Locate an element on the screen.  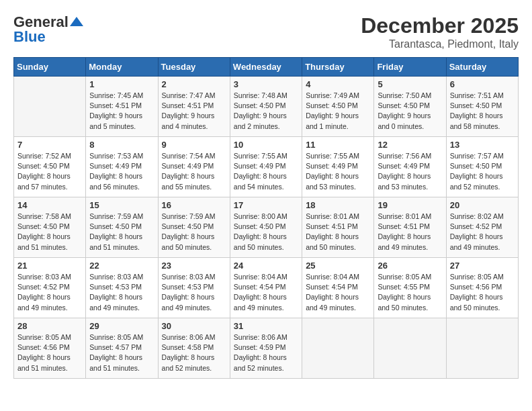
day-number: 7 is located at coordinates (50, 145).